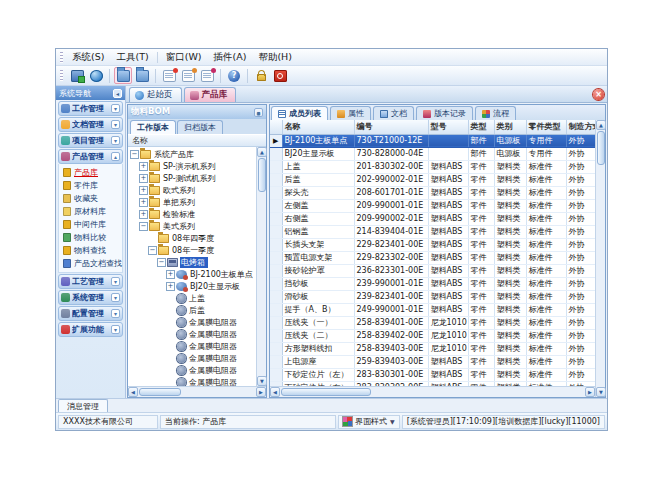 The height and width of the screenshot is (477, 660). I want to click on close-tab-icon: ×, so click(598, 94).